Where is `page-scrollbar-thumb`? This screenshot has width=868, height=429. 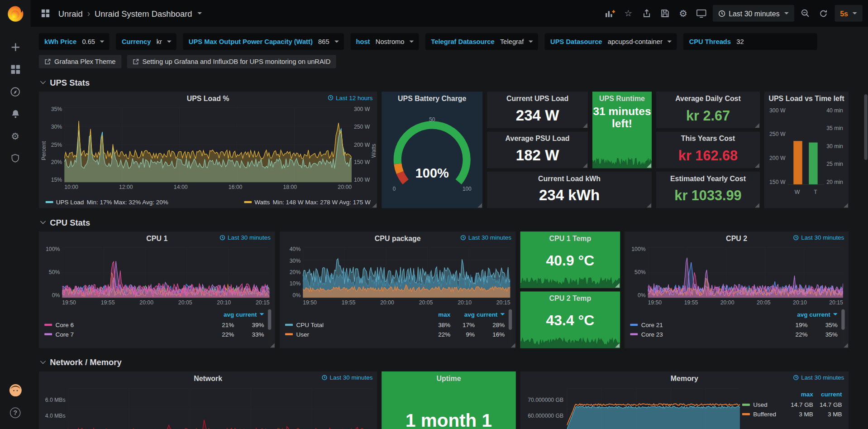 page-scrollbar-thumb is located at coordinates (865, 127).